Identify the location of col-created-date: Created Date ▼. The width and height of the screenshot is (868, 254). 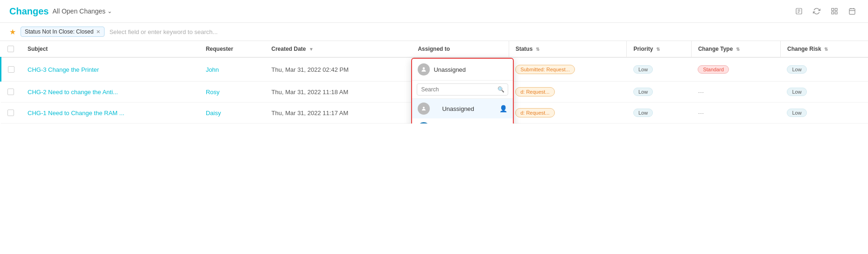
(338, 49).